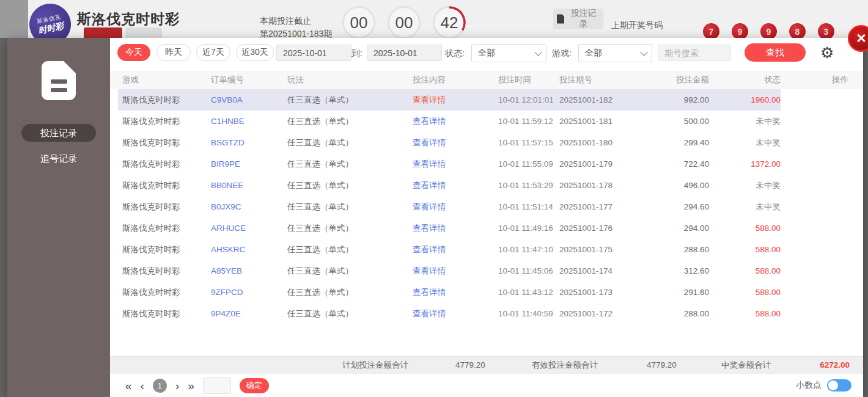 The image size is (868, 397). I want to click on first-page-button: «, so click(128, 386).